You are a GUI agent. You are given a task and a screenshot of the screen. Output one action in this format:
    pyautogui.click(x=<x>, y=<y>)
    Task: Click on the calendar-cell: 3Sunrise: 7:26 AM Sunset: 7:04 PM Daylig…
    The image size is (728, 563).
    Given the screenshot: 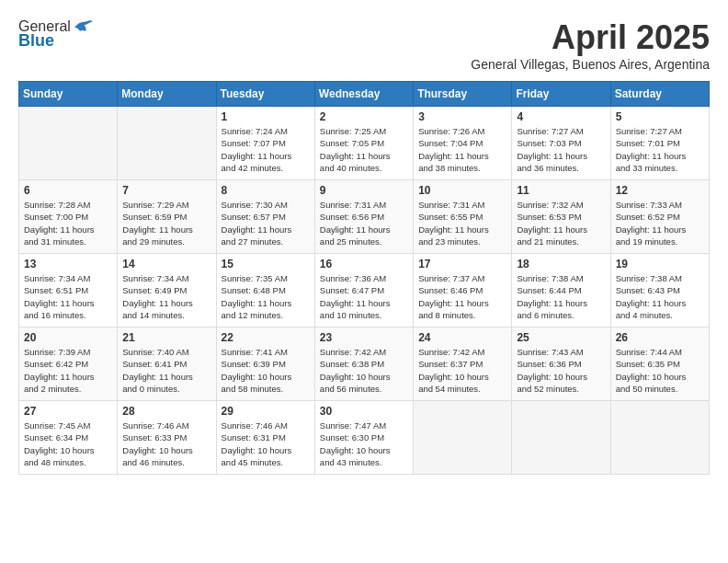 What is the action you would take?
    pyautogui.click(x=463, y=144)
    